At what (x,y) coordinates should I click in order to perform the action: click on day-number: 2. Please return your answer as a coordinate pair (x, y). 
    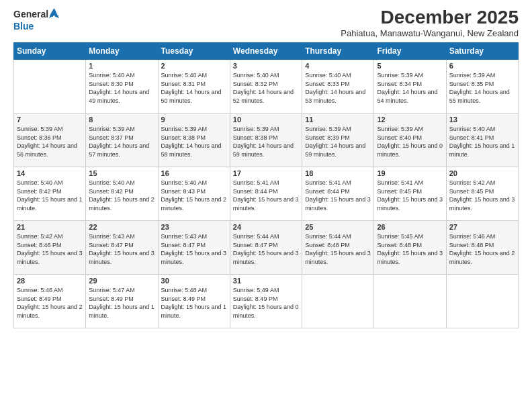
    Looking at the image, I should click on (194, 66).